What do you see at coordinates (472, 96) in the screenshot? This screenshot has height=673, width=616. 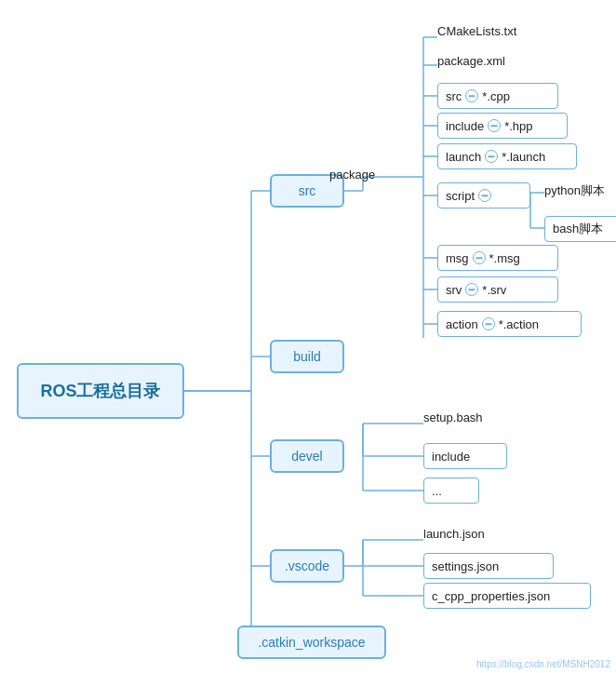 I see `src-minus-icon` at bounding box center [472, 96].